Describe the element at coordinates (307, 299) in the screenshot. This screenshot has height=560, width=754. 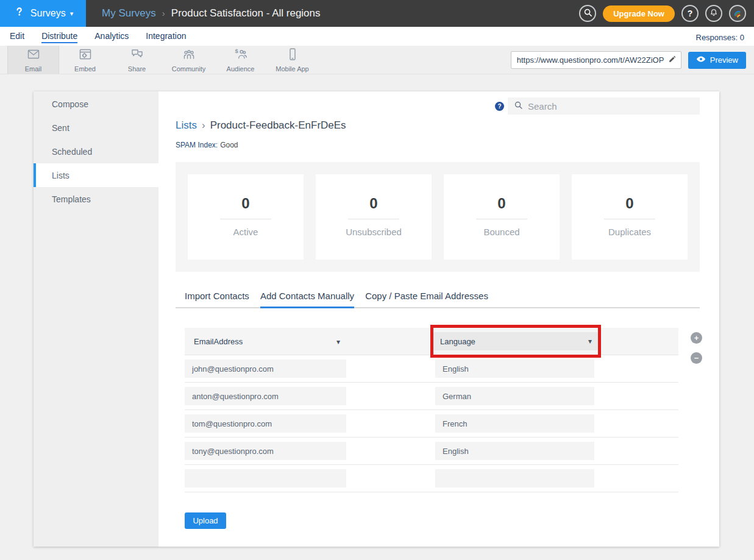
I see `tab-add-contacts-manually: Add Contacts Manually` at that location.